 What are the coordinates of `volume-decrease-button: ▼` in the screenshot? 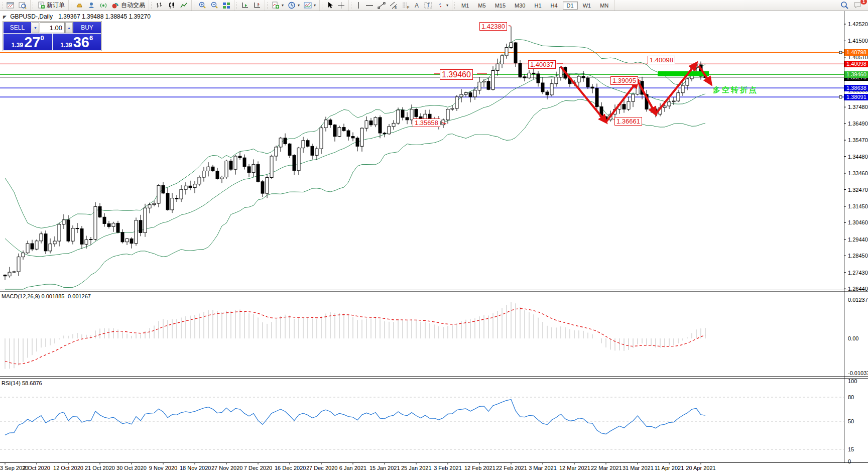 It's located at (35, 28).